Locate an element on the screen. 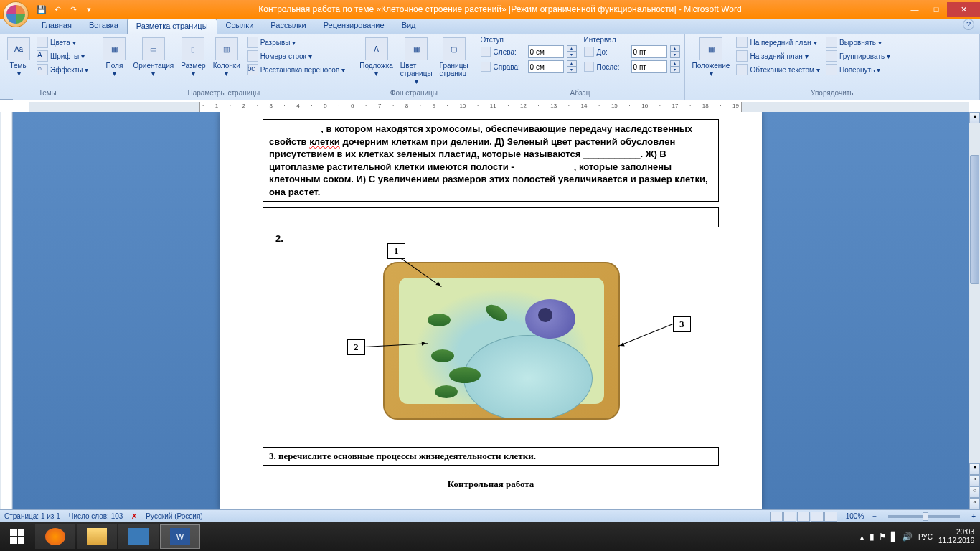 The height and width of the screenshot is (551, 980). spacing-after-input is located at coordinates (649, 67).